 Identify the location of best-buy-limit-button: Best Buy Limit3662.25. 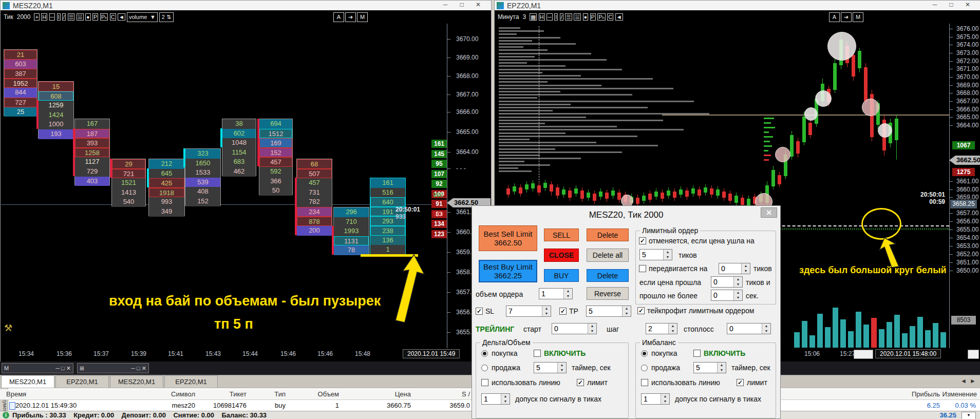
(508, 271).